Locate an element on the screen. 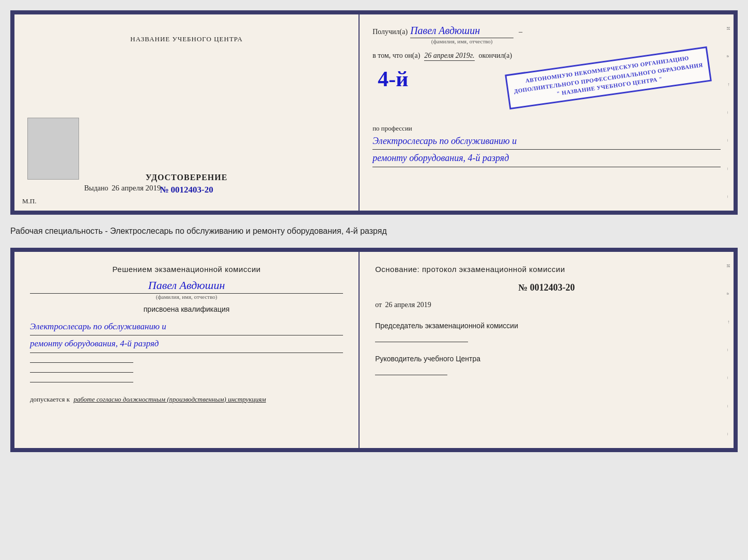 This screenshot has width=748, height=560. cert-number-prefix: № is located at coordinates (164, 190).